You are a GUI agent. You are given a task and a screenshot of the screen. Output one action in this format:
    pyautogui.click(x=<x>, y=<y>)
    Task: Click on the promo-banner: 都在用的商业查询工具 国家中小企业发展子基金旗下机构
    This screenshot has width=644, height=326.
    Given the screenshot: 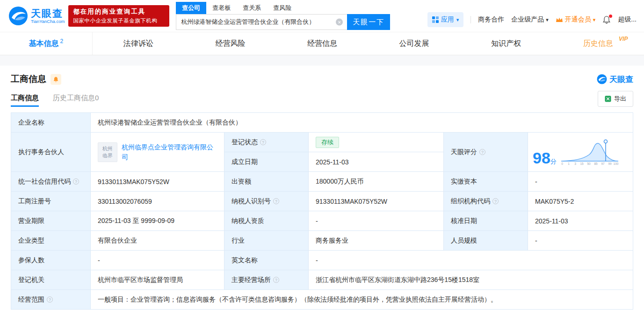 What is the action you would take?
    pyautogui.click(x=119, y=16)
    